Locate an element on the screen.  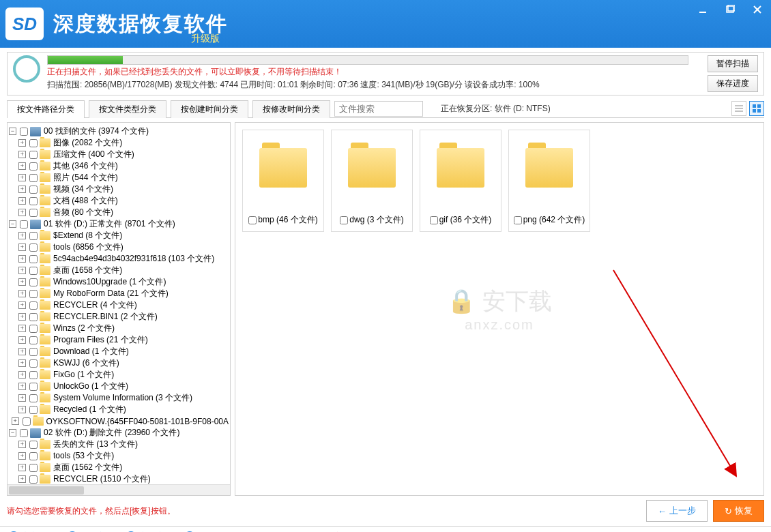
folder-thumb: gif (36 个文件) is located at coordinates (461, 181).